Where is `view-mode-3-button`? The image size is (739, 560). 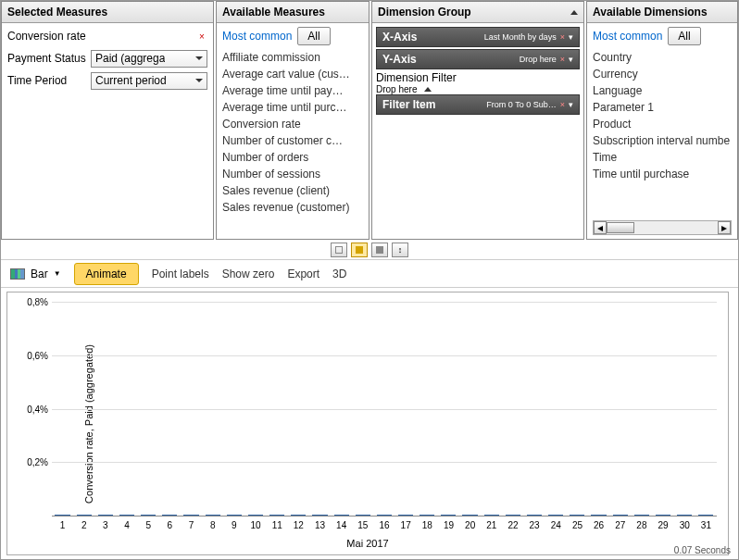
view-mode-3-button is located at coordinates (380, 250).